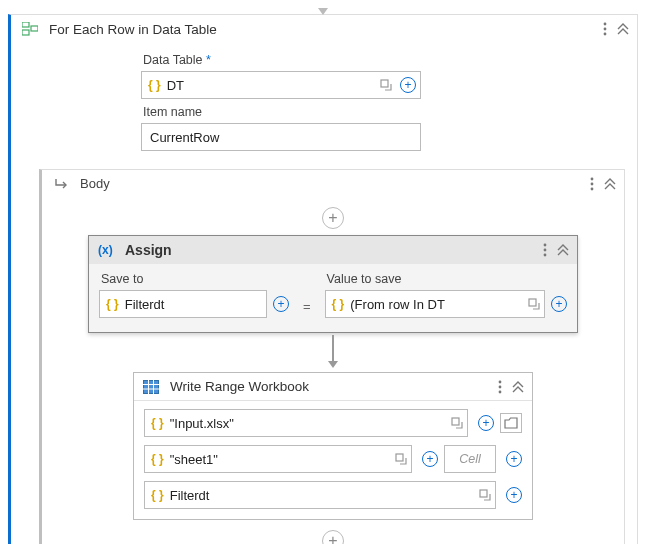  What do you see at coordinates (184, 138) in the screenshot?
I see `item-name-value: CurrentRow` at bounding box center [184, 138].